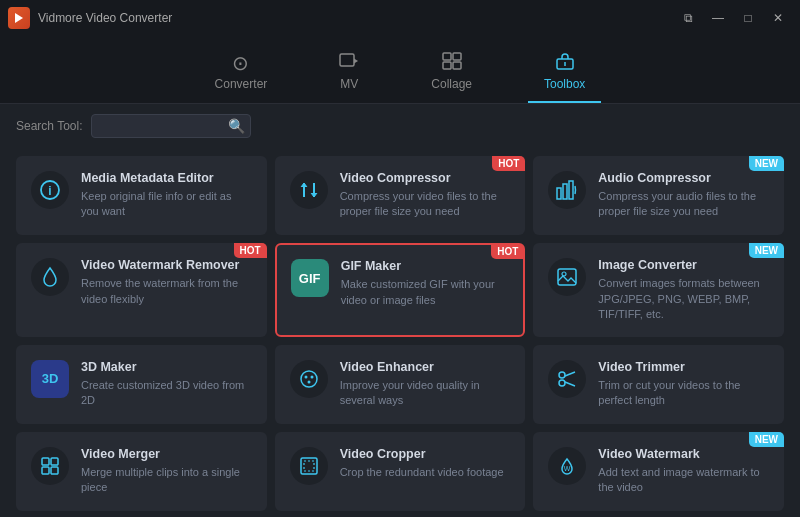 Image resolution: width=800 pixels, height=517 pixels. Describe the element at coordinates (658, 290) in the screenshot. I see `tool-card-image-converter: NewImage ConverterConvert images formats…` at that location.